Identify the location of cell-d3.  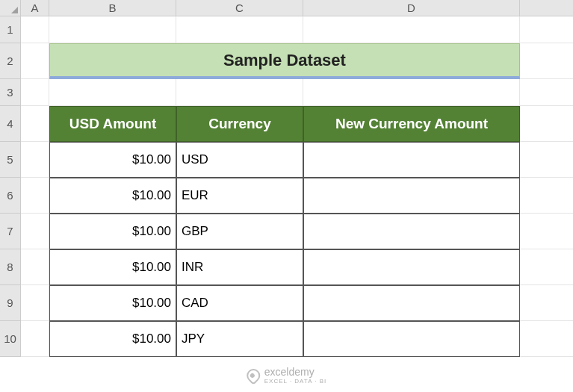
(412, 93).